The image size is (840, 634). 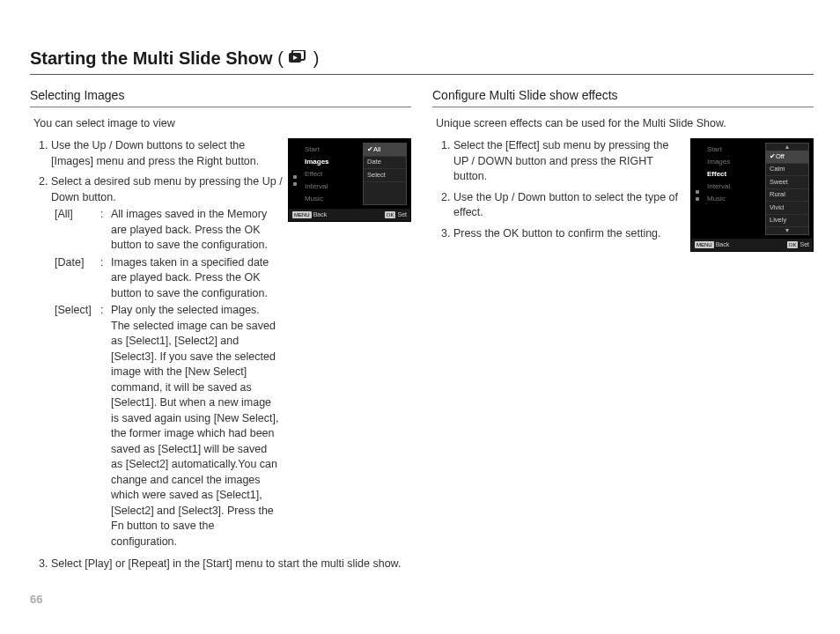 What do you see at coordinates (169, 379) in the screenshot?
I see `definitions: [All]:All images saved in the Memory are…` at bounding box center [169, 379].